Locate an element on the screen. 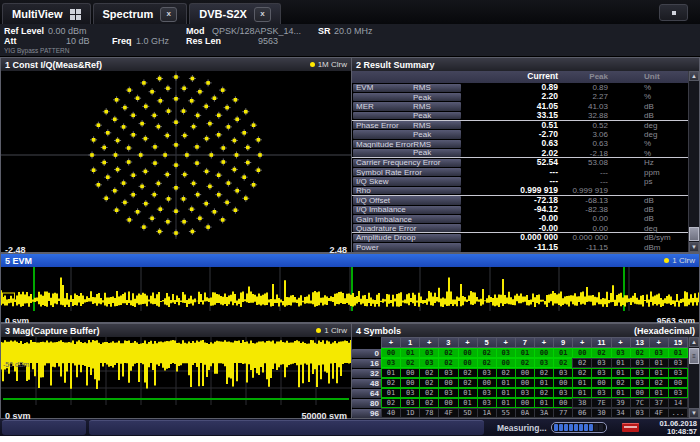  window-title: 1 Const I/Q(Meas&Ref) is located at coordinates (54, 65).